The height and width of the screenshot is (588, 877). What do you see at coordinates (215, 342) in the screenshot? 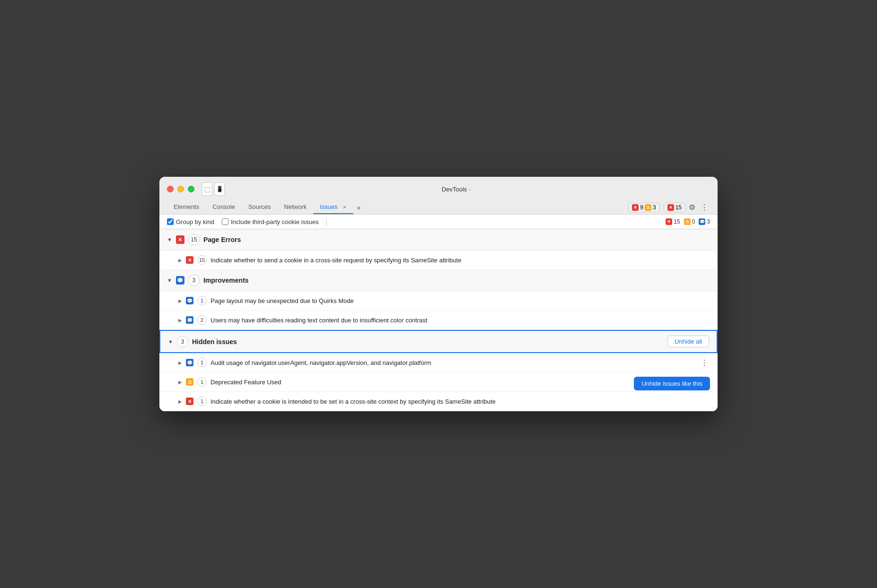
I see `hidden-issues-title: Hidden issues` at bounding box center [215, 342].